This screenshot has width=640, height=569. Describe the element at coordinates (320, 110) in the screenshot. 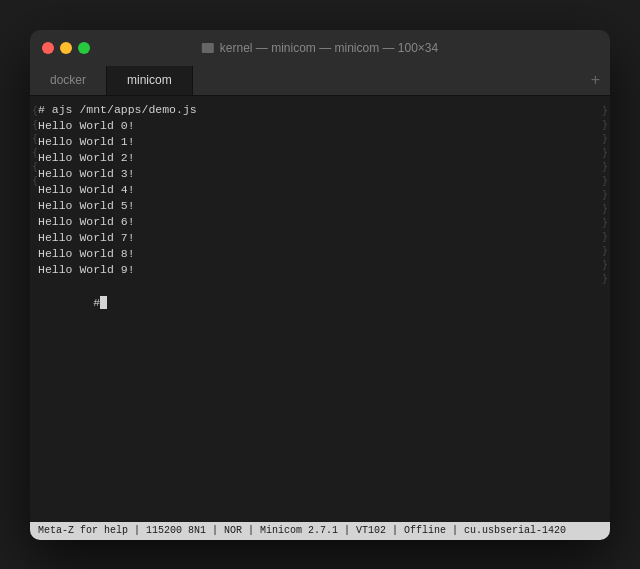

I see `terminal-line: # ajs /mnt/apps/demo.js` at that location.